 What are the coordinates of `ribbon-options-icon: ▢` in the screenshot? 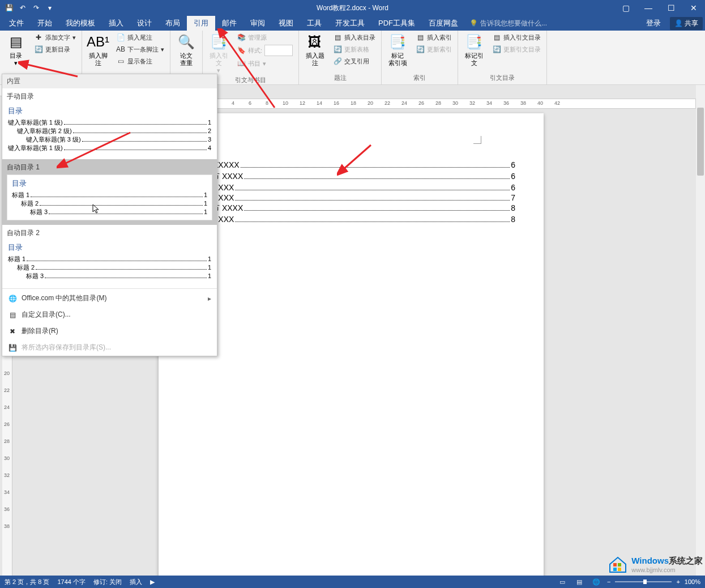 It's located at (626, 8).